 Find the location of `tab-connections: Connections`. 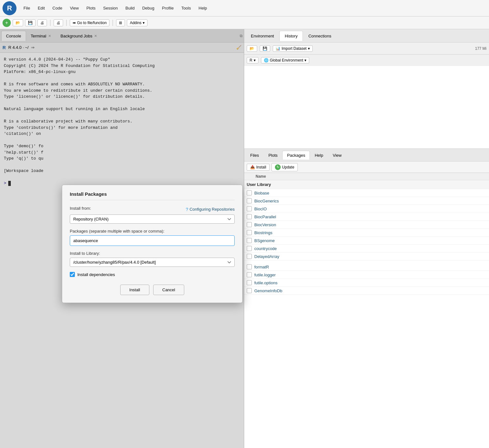

tab-connections: Connections is located at coordinates (320, 36).